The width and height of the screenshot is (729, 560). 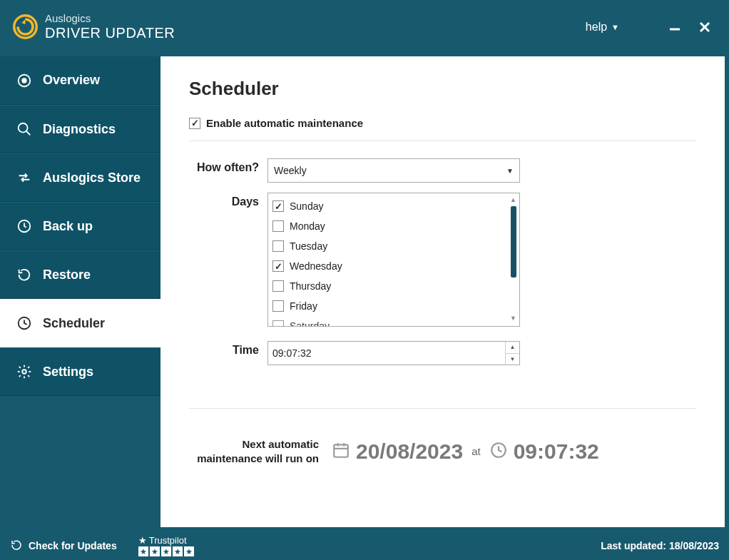 I want to click on search-icon, so click(x=24, y=129).